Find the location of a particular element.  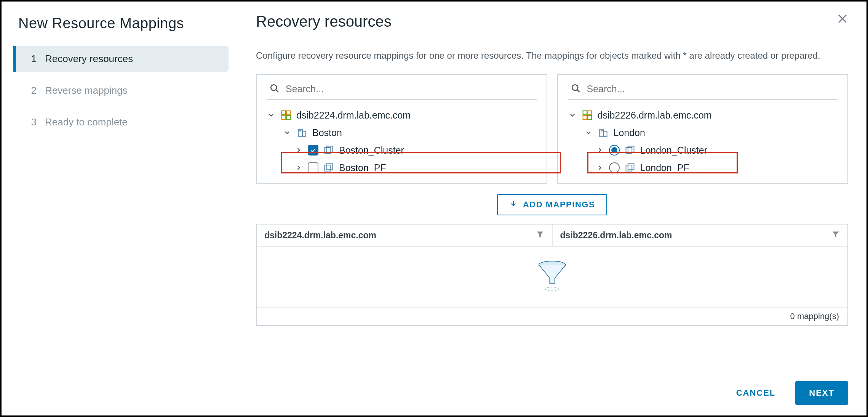

cluster-label: London_PF is located at coordinates (665, 168).